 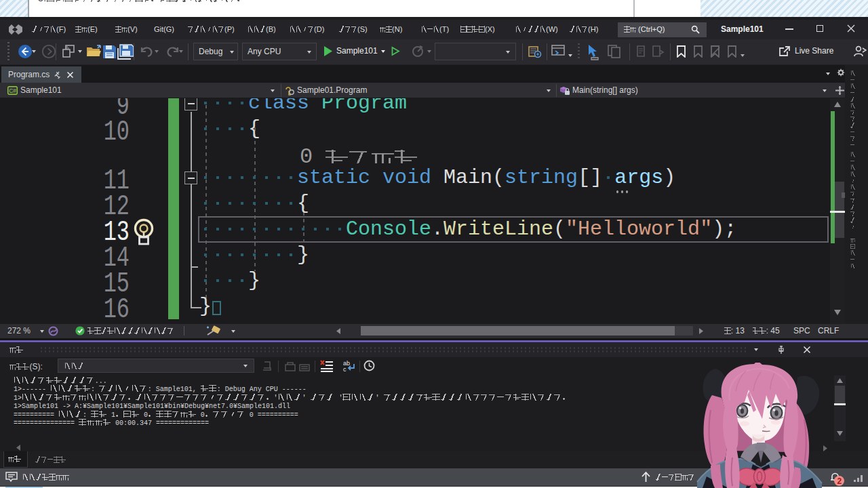 What do you see at coordinates (12, 91) in the screenshot?
I see `svg-text: C#` at bounding box center [12, 91].